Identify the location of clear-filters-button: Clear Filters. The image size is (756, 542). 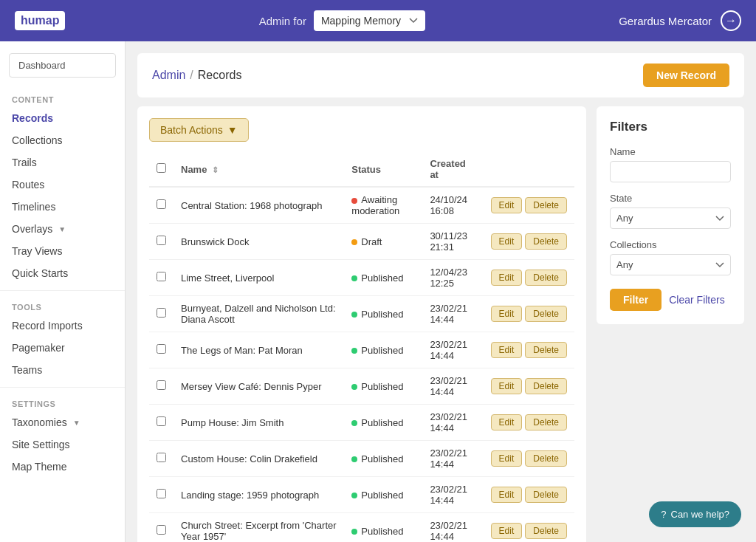
(697, 300).